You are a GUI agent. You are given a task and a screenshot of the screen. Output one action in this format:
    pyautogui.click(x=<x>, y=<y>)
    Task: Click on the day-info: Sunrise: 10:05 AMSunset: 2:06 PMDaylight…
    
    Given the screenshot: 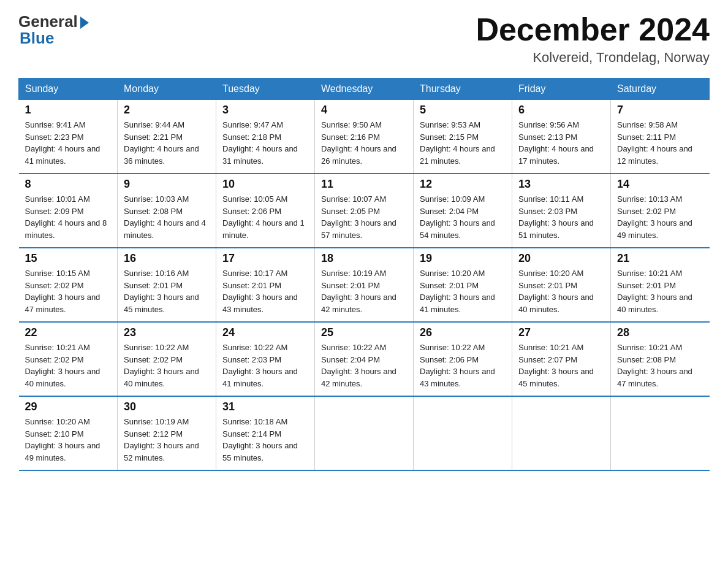 What is the action you would take?
    pyautogui.click(x=265, y=217)
    